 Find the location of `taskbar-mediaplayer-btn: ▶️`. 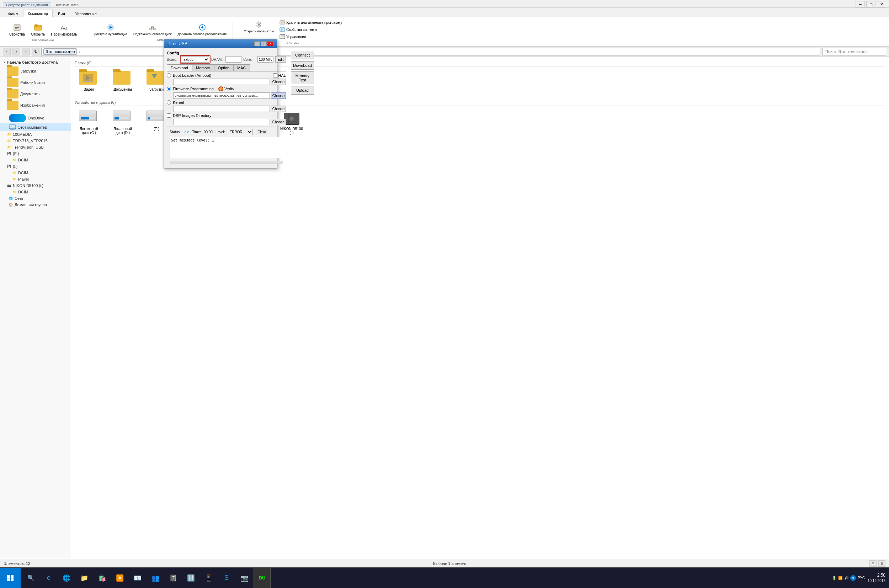

taskbar-mediaplayer-btn: ▶️ is located at coordinates (120, 578).